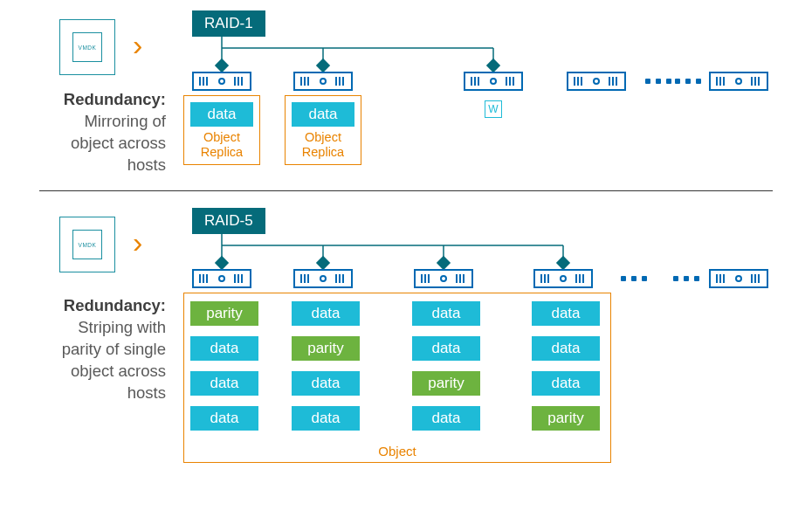  Describe the element at coordinates (362, 54) in the screenshot. I see `tree-connector-raid1` at that location.